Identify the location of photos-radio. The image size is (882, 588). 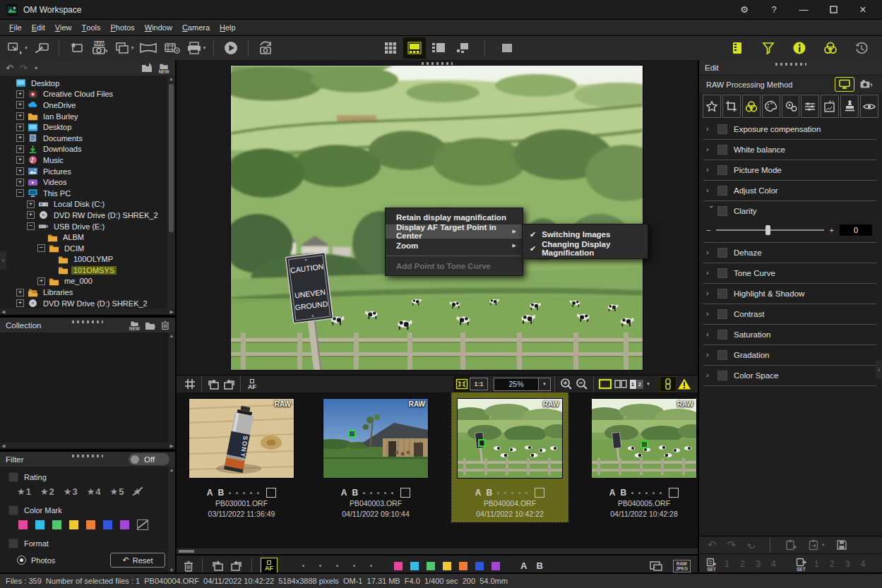
(21, 560).